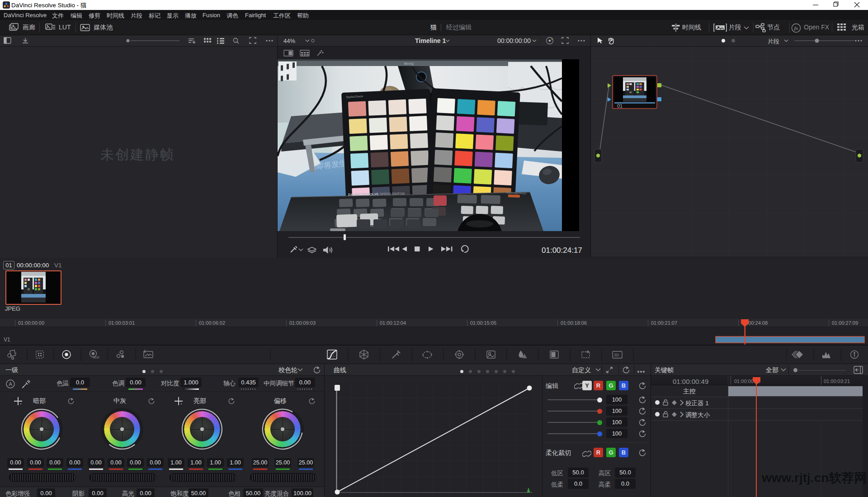 Image resolution: width=868 pixels, height=497 pixels. I want to click on svg-text: fx, so click(796, 28).